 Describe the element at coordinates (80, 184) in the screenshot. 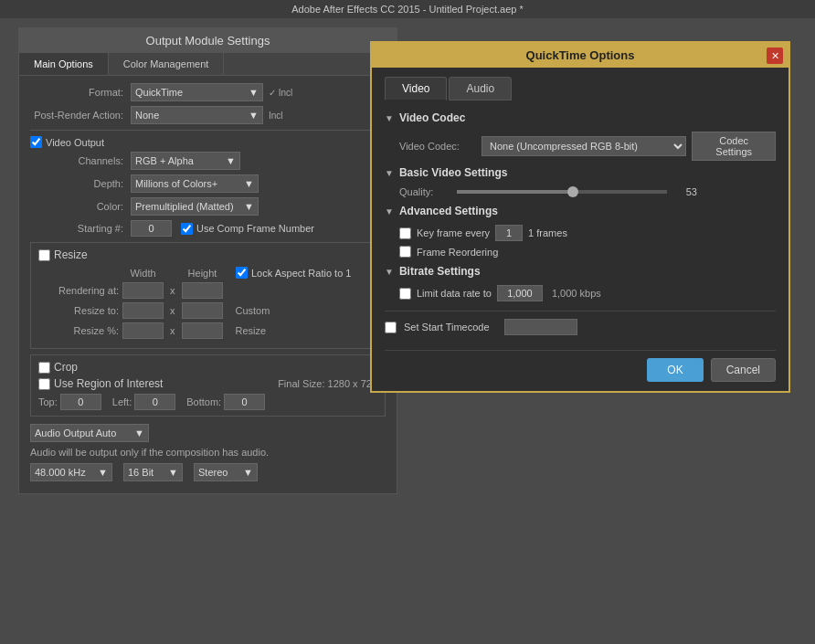

I see `depth-label: Depth:` at that location.